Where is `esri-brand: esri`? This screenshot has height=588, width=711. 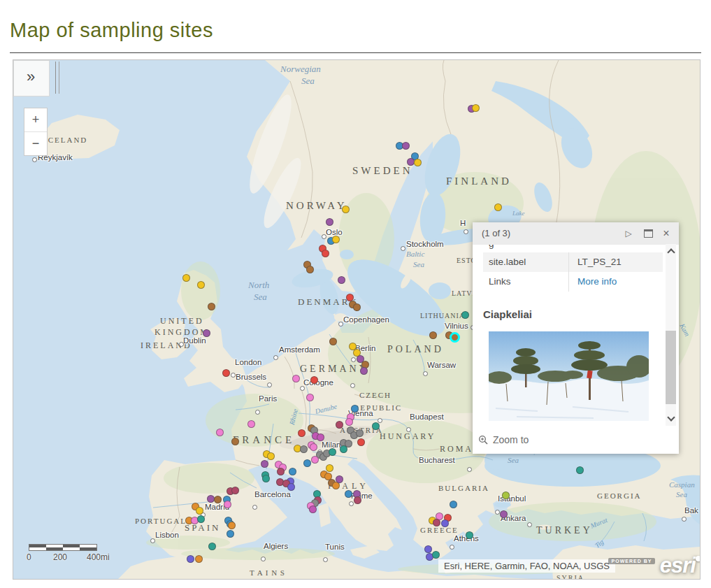 esri-brand: esri is located at coordinates (678, 566).